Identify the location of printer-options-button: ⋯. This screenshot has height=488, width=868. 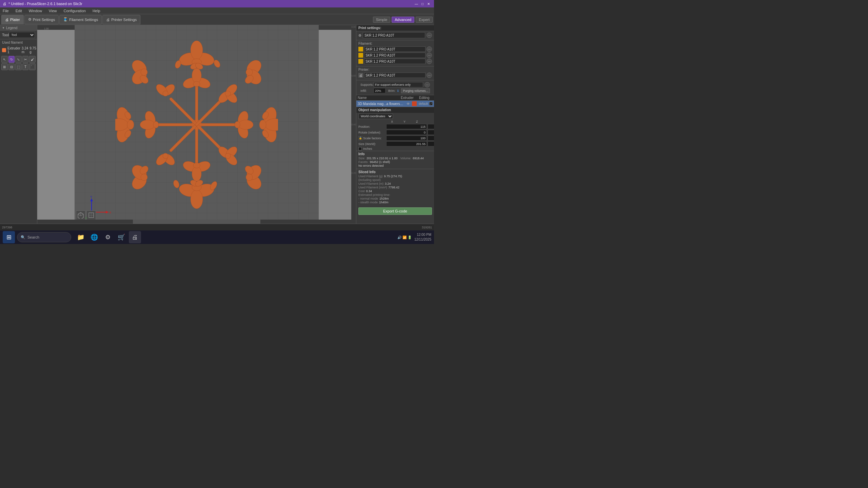
(429, 75).